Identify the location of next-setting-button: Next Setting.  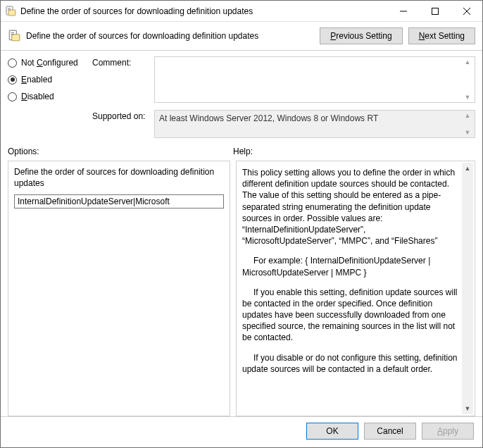
(442, 36).